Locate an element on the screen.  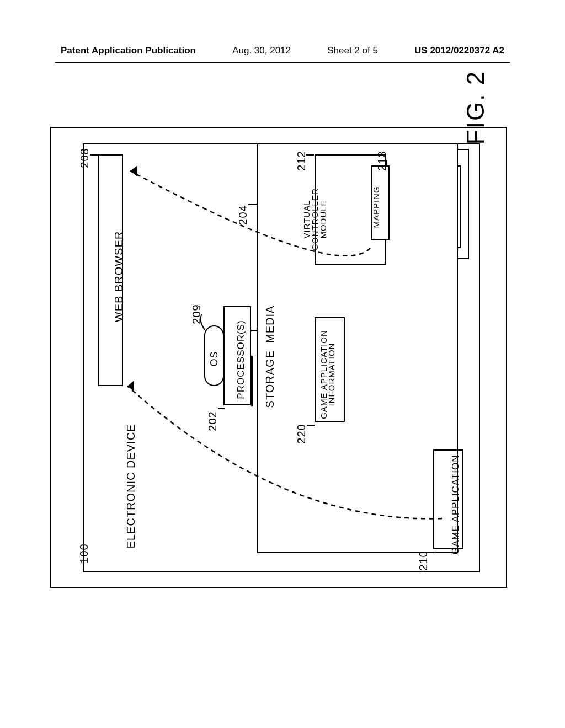
electronic-device-ref: 100 is located at coordinates (84, 553).